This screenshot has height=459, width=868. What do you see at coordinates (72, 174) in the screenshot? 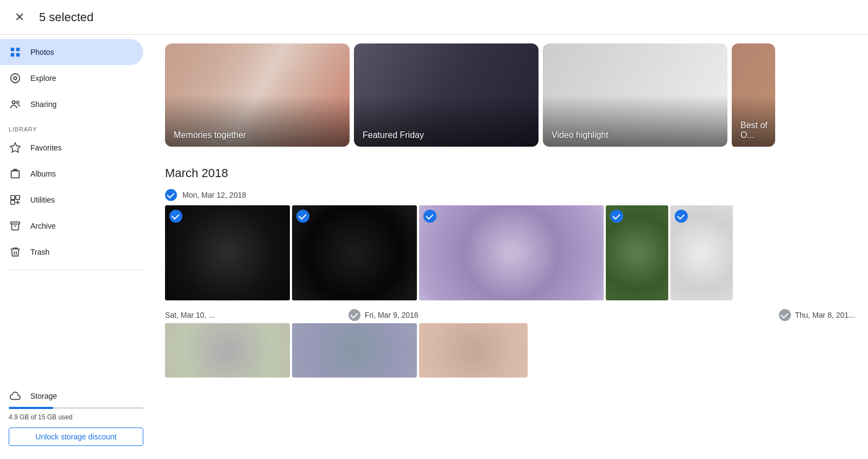
I see `sidebar-item-albums: Albums` at bounding box center [72, 174].